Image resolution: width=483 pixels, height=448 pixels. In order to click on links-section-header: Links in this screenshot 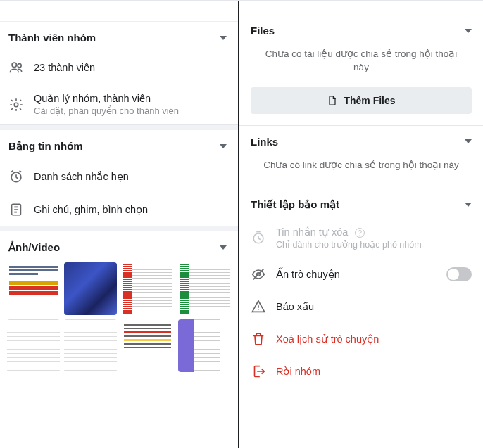, I will do `click(361, 141)`.